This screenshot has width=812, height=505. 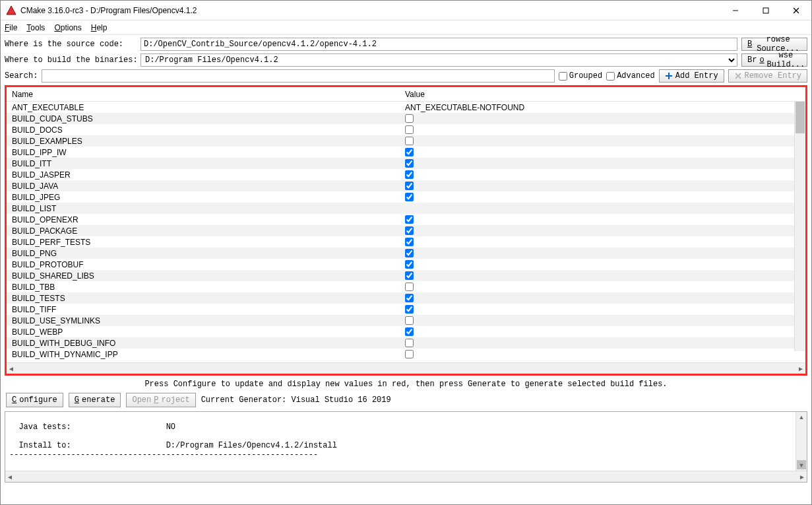 What do you see at coordinates (406, 354) in the screenshot?
I see `table-row: BUILD_WITH_DYNAMIC_IPP` at bounding box center [406, 354].